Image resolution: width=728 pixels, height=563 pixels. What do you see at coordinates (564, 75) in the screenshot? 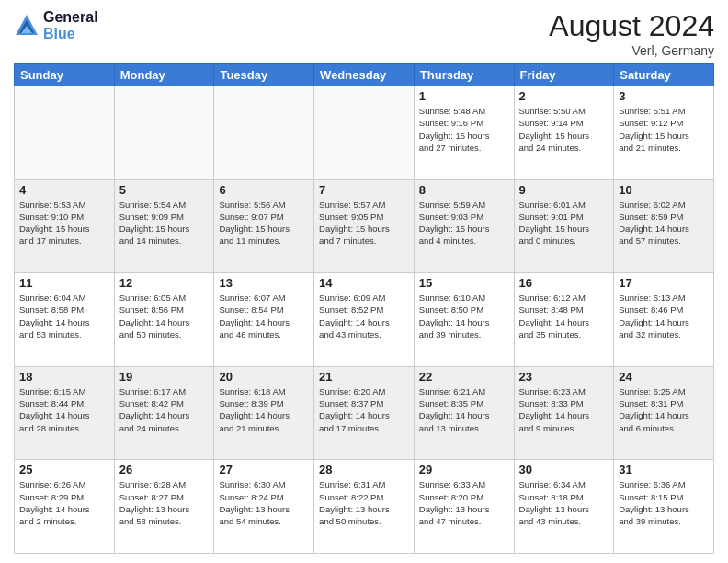
I see `calendar-header-friday: Friday` at bounding box center [564, 75].